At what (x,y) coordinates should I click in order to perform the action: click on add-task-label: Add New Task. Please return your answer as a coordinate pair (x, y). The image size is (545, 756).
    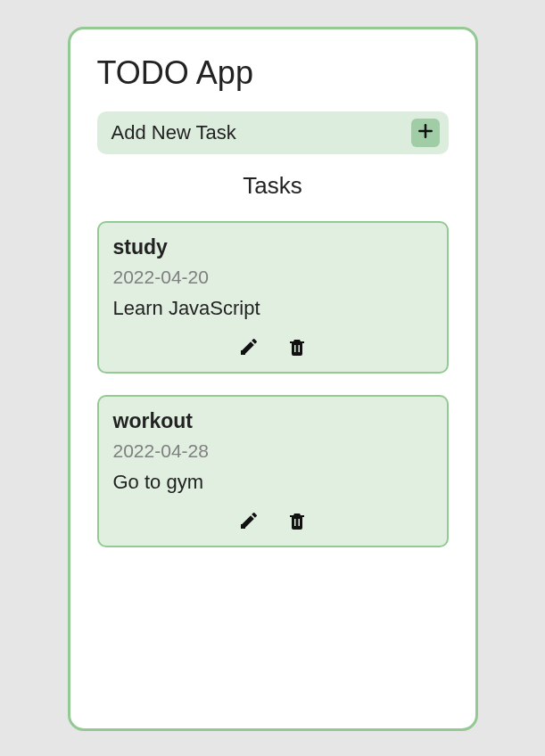
    Looking at the image, I should click on (174, 133).